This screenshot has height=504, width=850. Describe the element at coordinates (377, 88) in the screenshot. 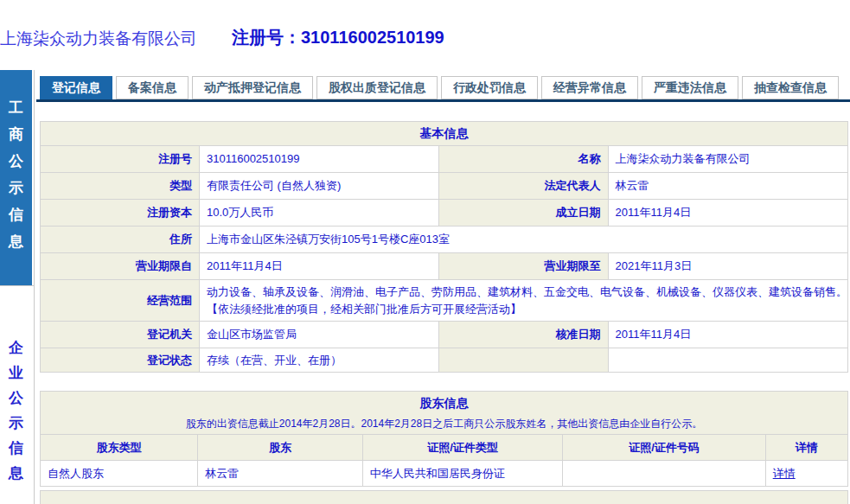

I see `tab-equity-pledge-info: 股权出质登记信息` at that location.